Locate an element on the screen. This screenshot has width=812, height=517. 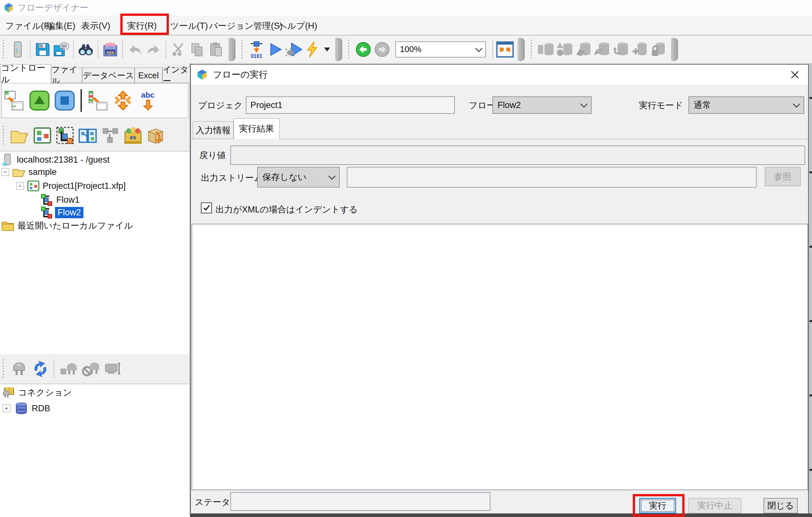
redo-button is located at coordinates (154, 50).